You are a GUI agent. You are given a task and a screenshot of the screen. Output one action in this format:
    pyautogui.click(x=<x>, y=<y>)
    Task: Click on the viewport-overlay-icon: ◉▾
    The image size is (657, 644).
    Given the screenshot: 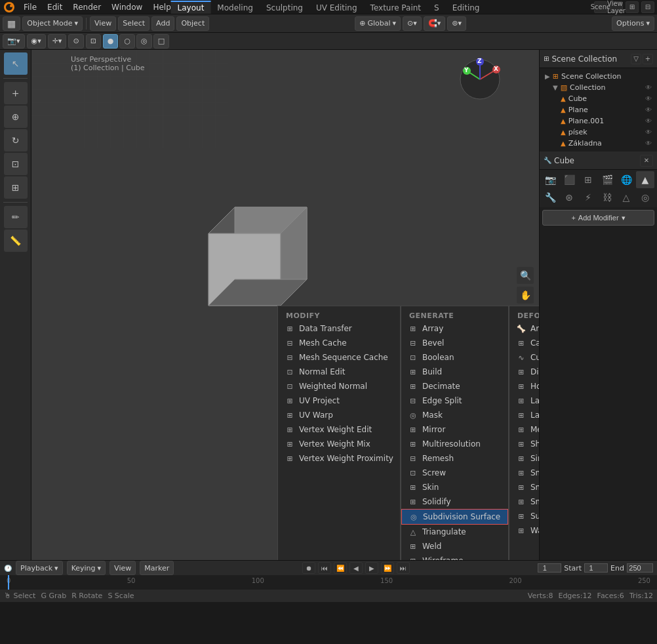 What is the action you would take?
    pyautogui.click(x=37, y=41)
    